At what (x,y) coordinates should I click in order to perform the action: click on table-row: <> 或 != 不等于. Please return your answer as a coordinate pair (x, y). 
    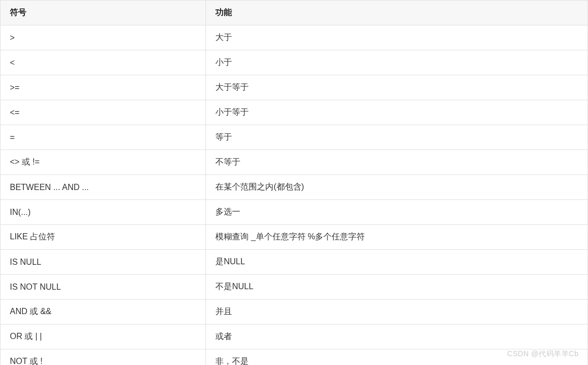
    Looking at the image, I should click on (294, 163).